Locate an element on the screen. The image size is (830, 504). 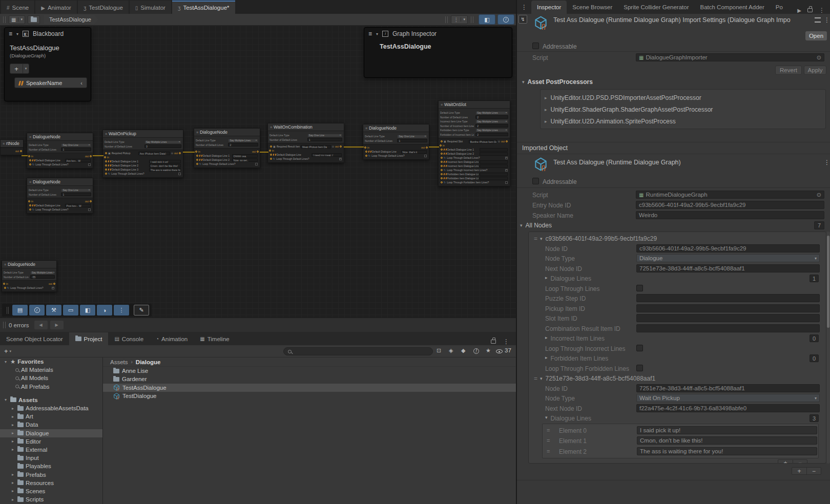
tree-folder-art: ▸Art is located at coordinates (51, 416).